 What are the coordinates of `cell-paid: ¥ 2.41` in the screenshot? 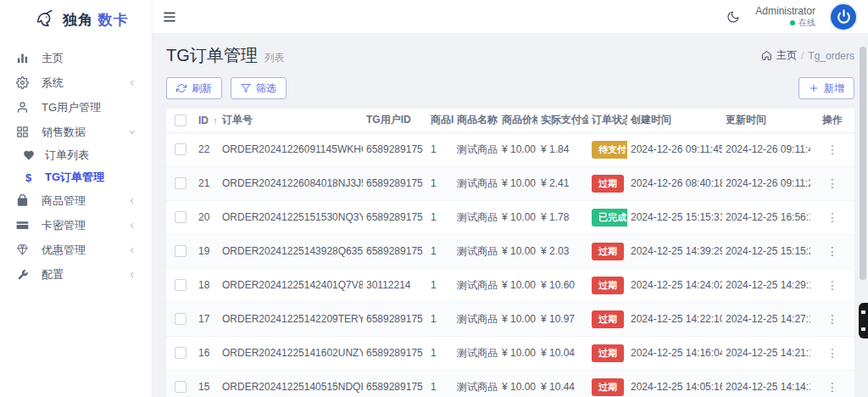 It's located at (563, 183).